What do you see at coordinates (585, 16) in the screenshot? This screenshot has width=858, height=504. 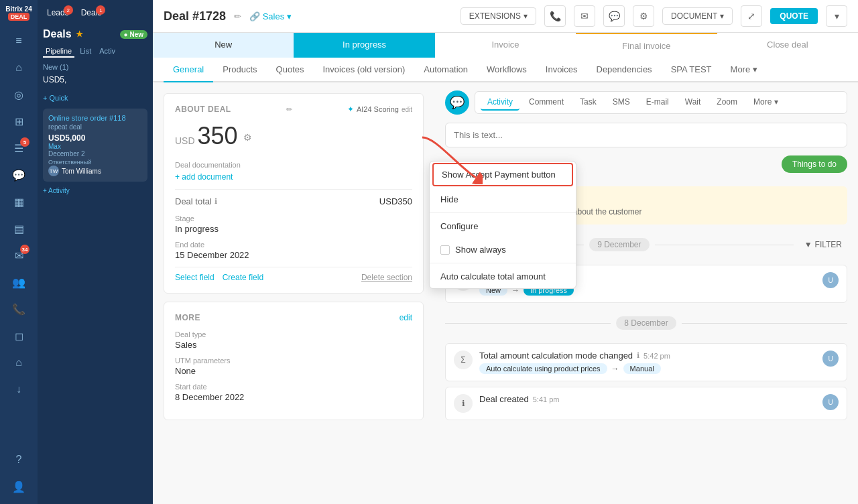 I see `email-compose-btn: ✉` at bounding box center [585, 16].